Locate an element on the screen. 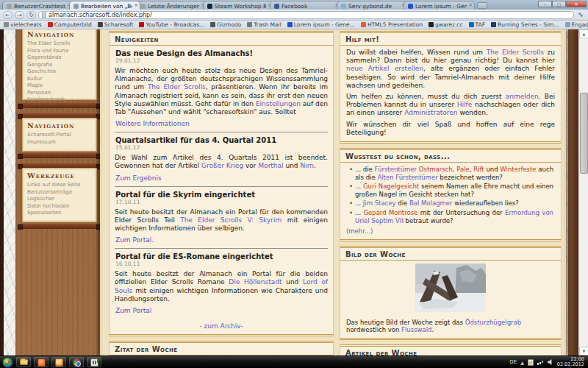 The height and width of the screenshot is (368, 588). taskbar-clock: 22:00 02.02.2012 is located at coordinates (572, 362).